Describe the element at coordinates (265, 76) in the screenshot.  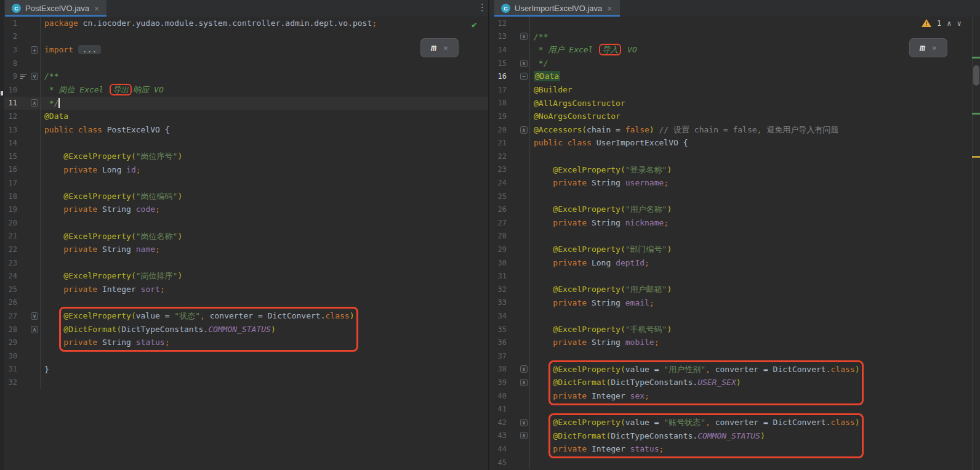
I see `code-line: /**` at that location.